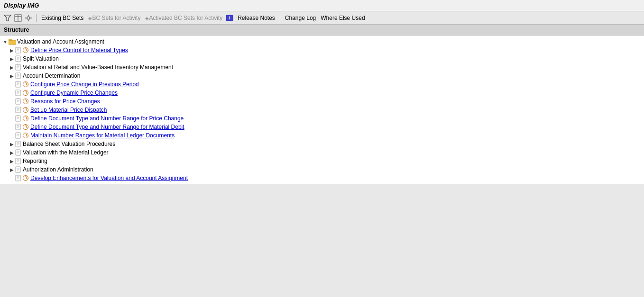 The image size is (644, 297). What do you see at coordinates (322, 76) in the screenshot?
I see `tree-row: ▶ Account Determination` at bounding box center [322, 76].